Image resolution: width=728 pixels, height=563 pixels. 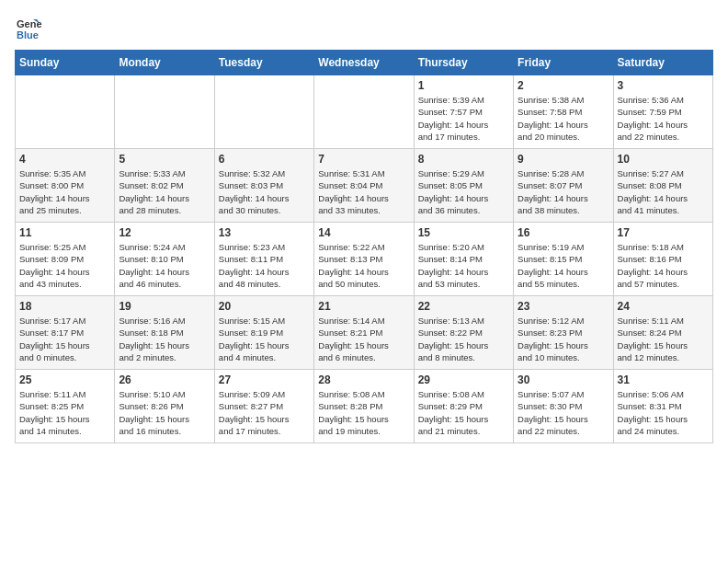 What do you see at coordinates (64, 306) in the screenshot?
I see `day-number: 18` at bounding box center [64, 306].